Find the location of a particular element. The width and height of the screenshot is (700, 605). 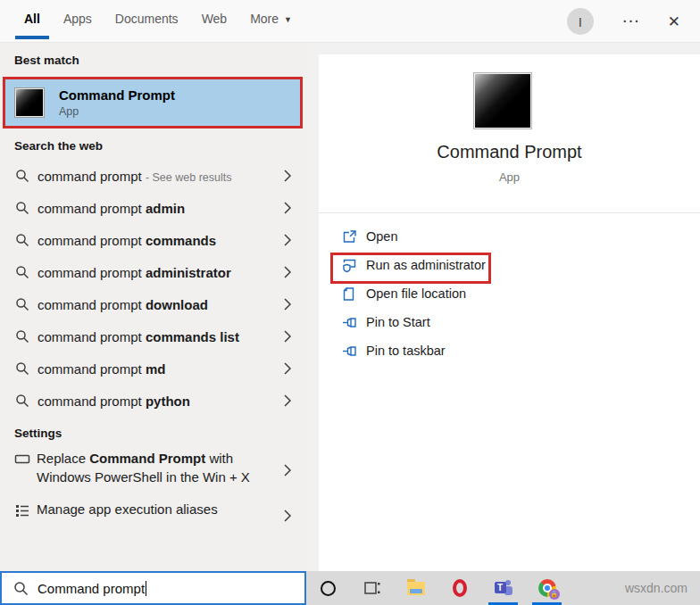

suggestion-commands-list: command prompt commands list is located at coordinates (154, 336).